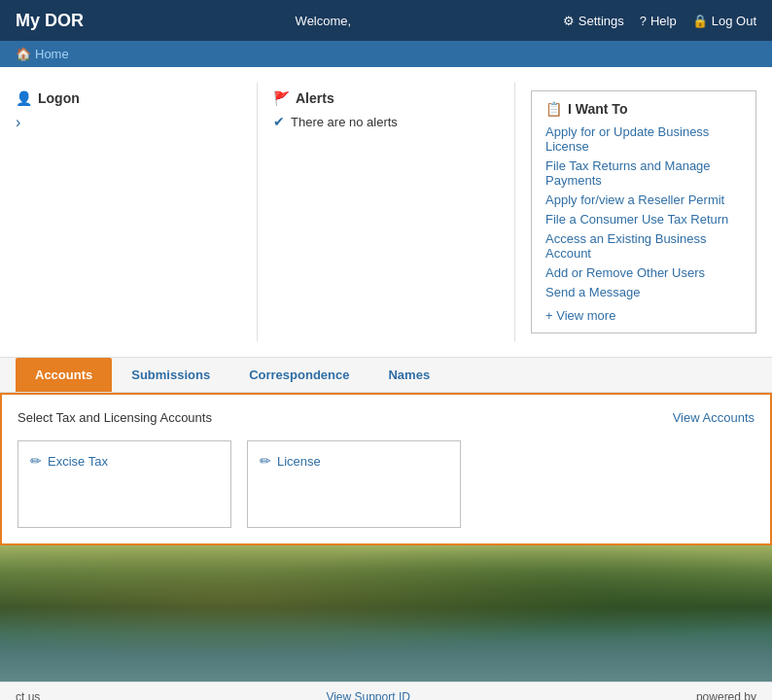 The width and height of the screenshot is (772, 700). I want to click on logout-link: 🔒 Log Out, so click(724, 21).